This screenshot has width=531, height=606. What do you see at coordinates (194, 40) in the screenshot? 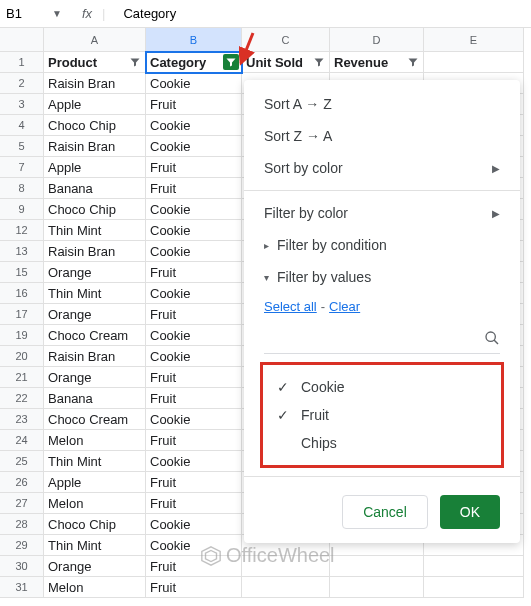
I see `col-header-b: B` at bounding box center [194, 40].